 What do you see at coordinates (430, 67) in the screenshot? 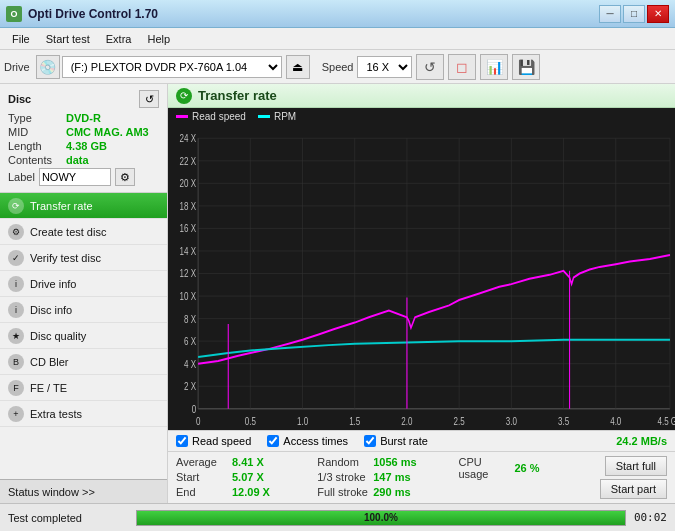
I see `refresh-button: ↺` at bounding box center [430, 67].